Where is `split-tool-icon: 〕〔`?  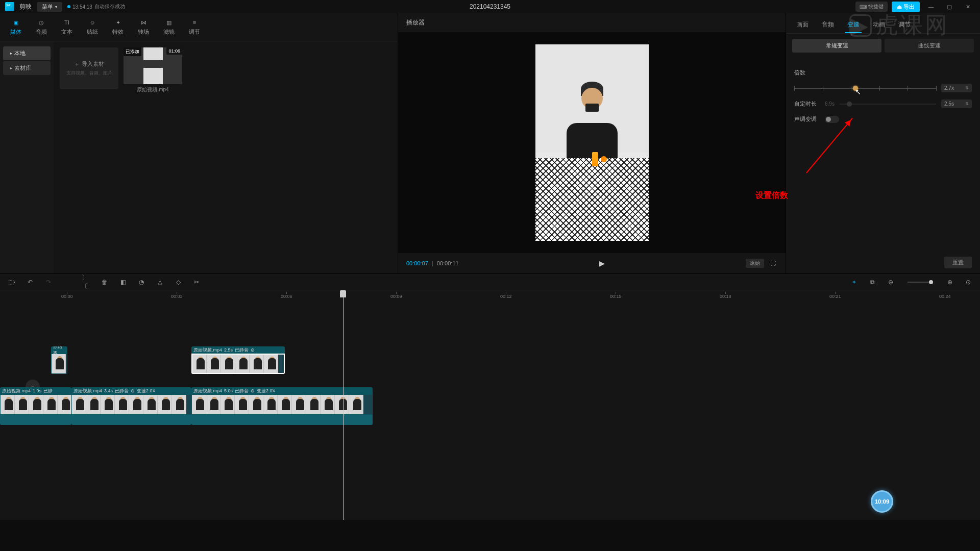
split-tool-icon: 〕〔 is located at coordinates (86, 282).